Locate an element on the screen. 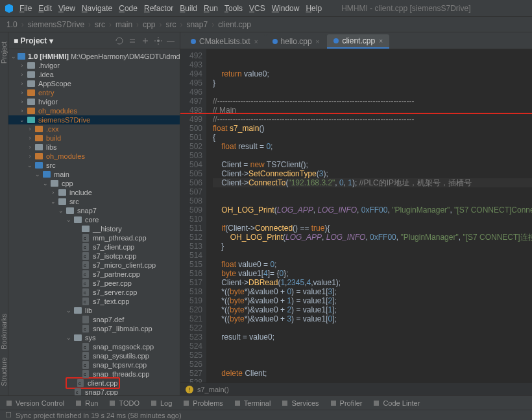 This screenshot has height=420, width=532. menu-build: Build is located at coordinates (188, 8).